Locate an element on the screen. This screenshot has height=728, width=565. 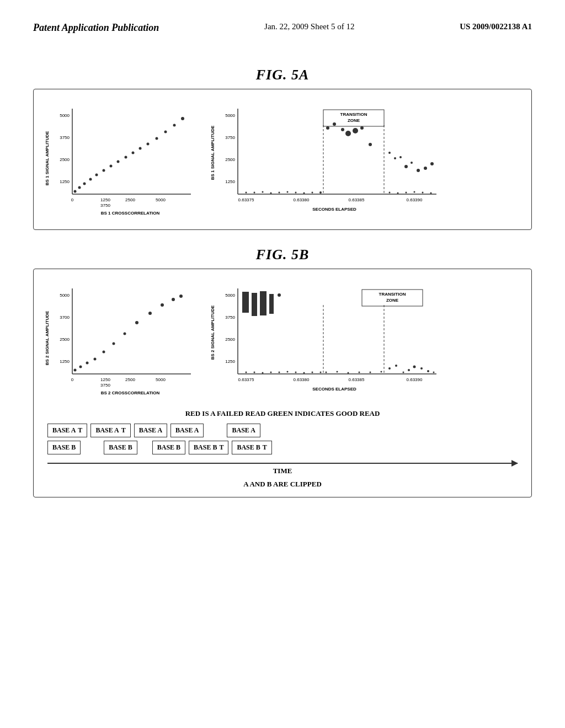
base-a-cell-5: BASE A is located at coordinates (243, 430).